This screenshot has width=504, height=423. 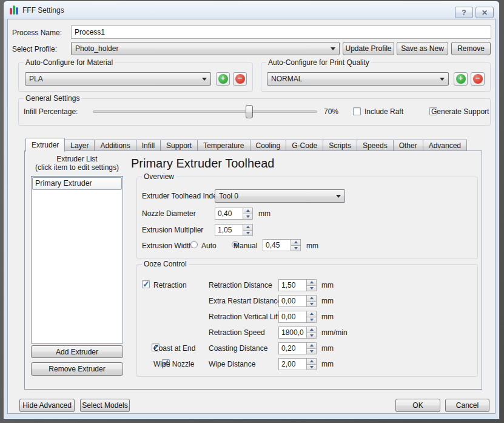 What do you see at coordinates (159, 177) in the screenshot?
I see `overview-group-label: Overview` at bounding box center [159, 177].